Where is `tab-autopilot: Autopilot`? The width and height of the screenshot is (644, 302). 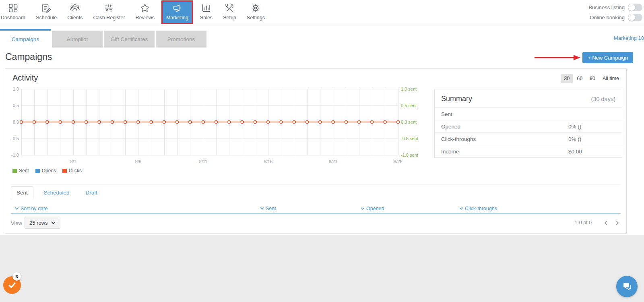 tab-autopilot: Autopilot is located at coordinates (77, 38).